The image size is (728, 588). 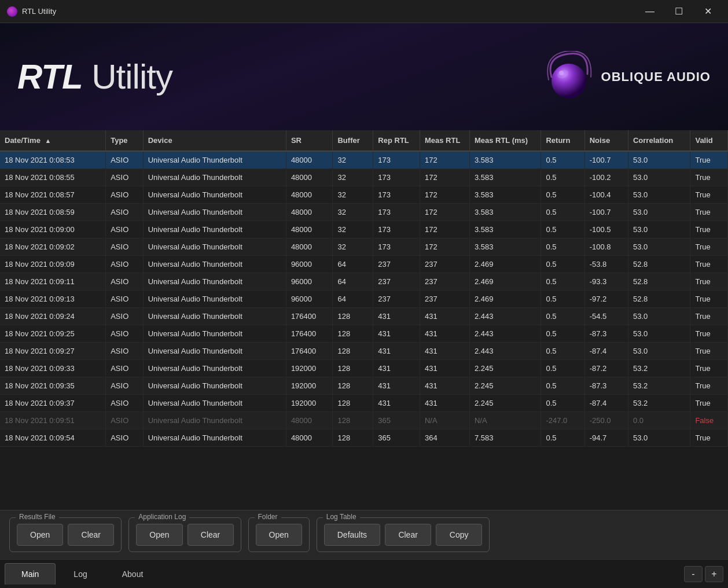 I want to click on table-row: 18 Nov 2021 0:09:02ASIOUniversal Audio T…, so click(x=364, y=247).